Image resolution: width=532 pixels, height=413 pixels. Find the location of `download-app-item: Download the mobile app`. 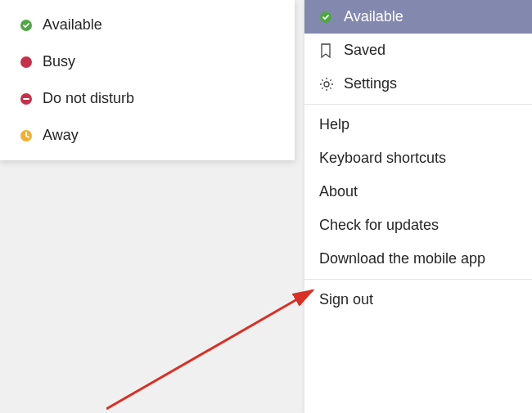

download-app-item: Download the mobile app is located at coordinates (418, 258).